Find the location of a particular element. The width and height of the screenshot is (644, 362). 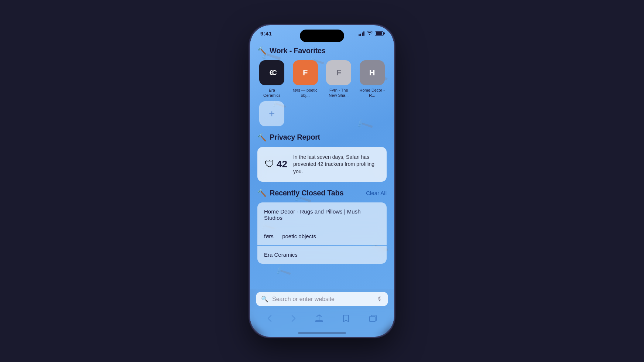

microphone-icon: 🎙 is located at coordinates (380, 299).